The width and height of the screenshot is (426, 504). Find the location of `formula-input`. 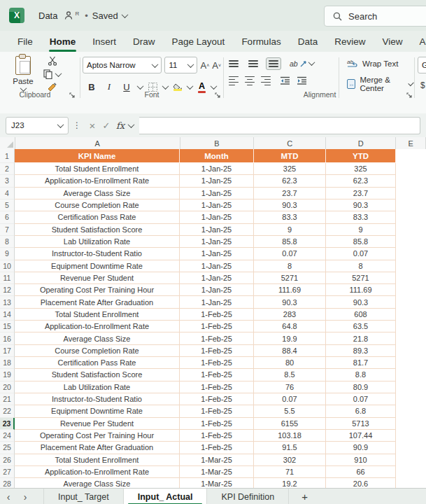

formula-input is located at coordinates (280, 126).